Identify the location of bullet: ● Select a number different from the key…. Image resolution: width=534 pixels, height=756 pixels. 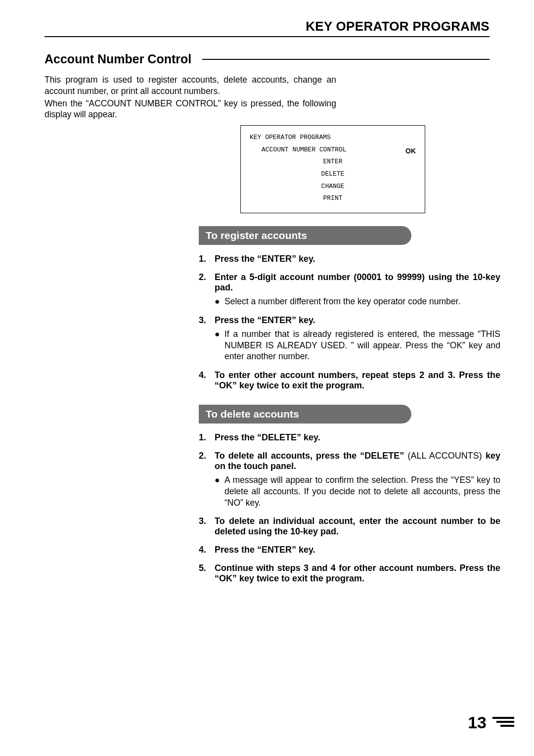
(357, 302).